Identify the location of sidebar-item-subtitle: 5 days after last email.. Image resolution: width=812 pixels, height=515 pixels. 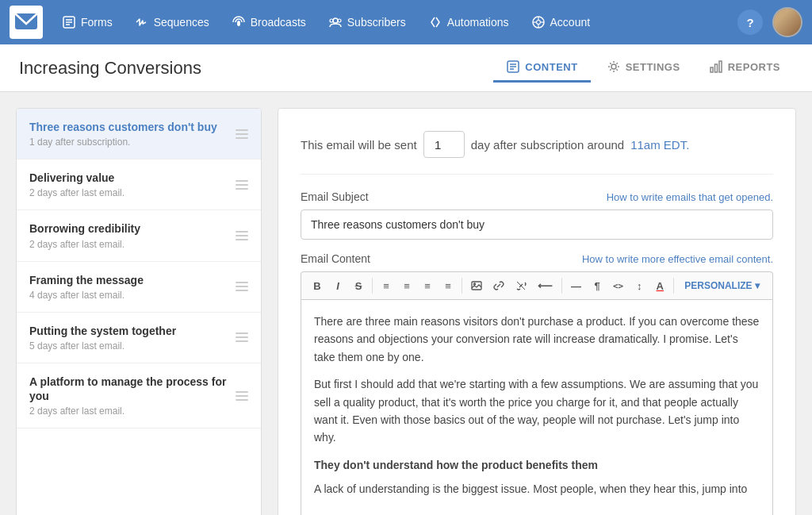
(129, 346).